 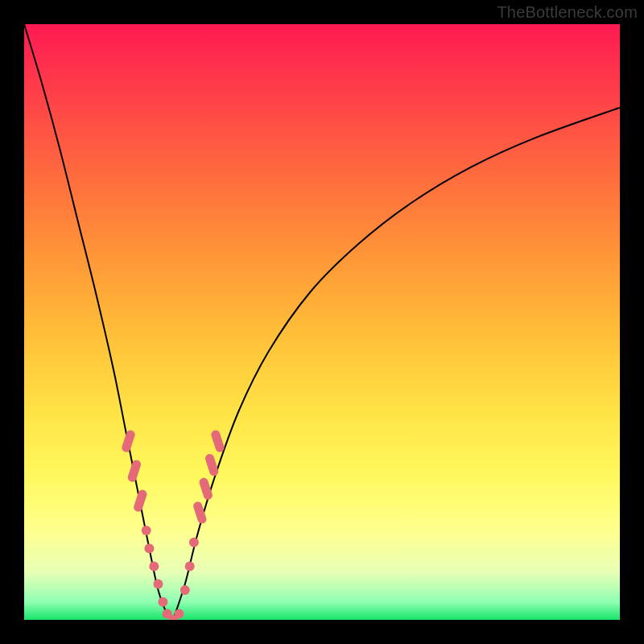 What do you see at coordinates (567, 13) in the screenshot?
I see `watermark-text: TheBottleneck.com` at bounding box center [567, 13].